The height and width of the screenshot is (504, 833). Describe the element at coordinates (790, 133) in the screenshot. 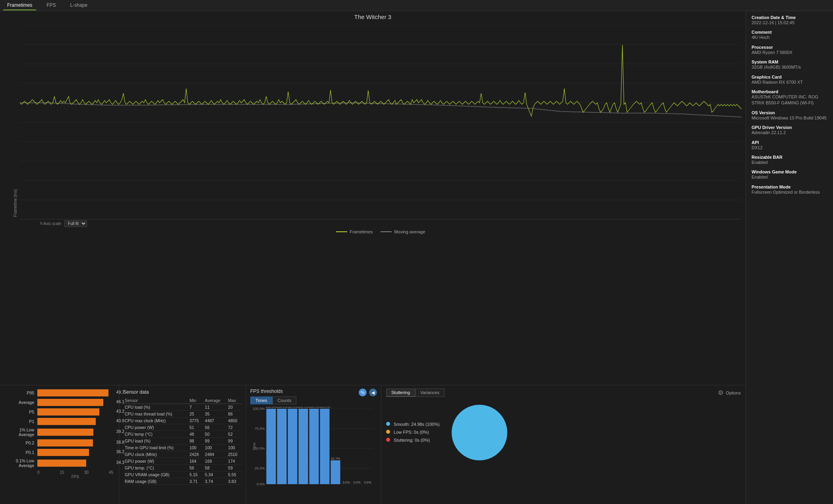

I see `gpu-driver-value: Adrenalin 22.11.2` at that location.